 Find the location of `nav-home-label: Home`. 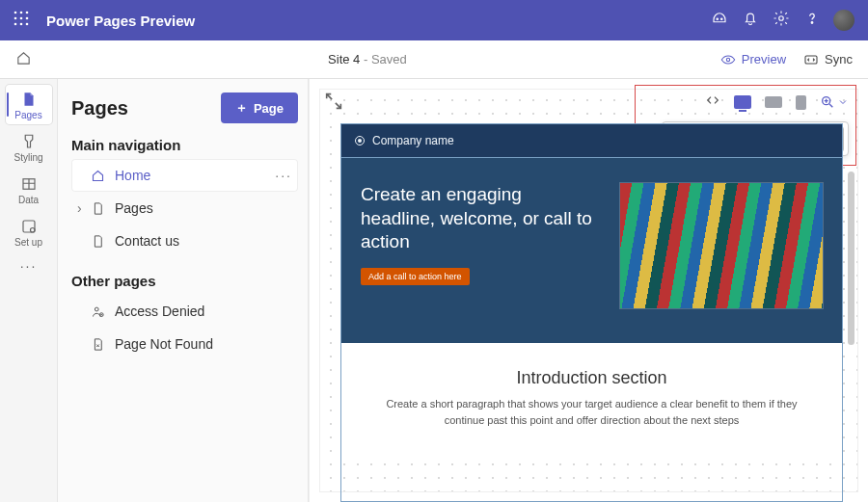

nav-home-label: Home is located at coordinates (133, 175).